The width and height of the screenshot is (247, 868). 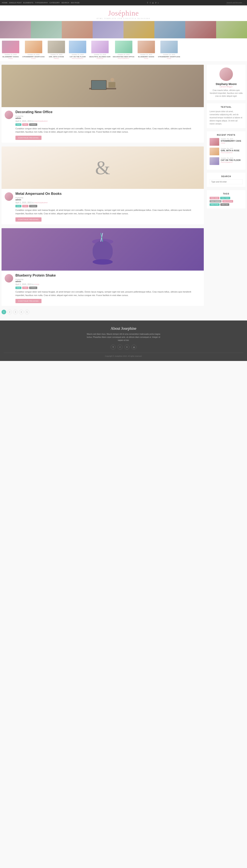 I want to click on rp-title-0: STRAWBERRY CAKE, so click(x=231, y=141).